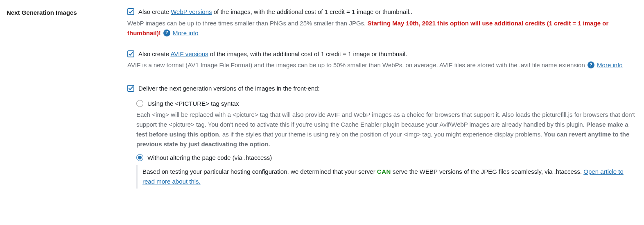 This screenshot has height=225, width=644. What do you see at coordinates (131, 89) in the screenshot?
I see `deliver-checkbox` at bounding box center [131, 89].